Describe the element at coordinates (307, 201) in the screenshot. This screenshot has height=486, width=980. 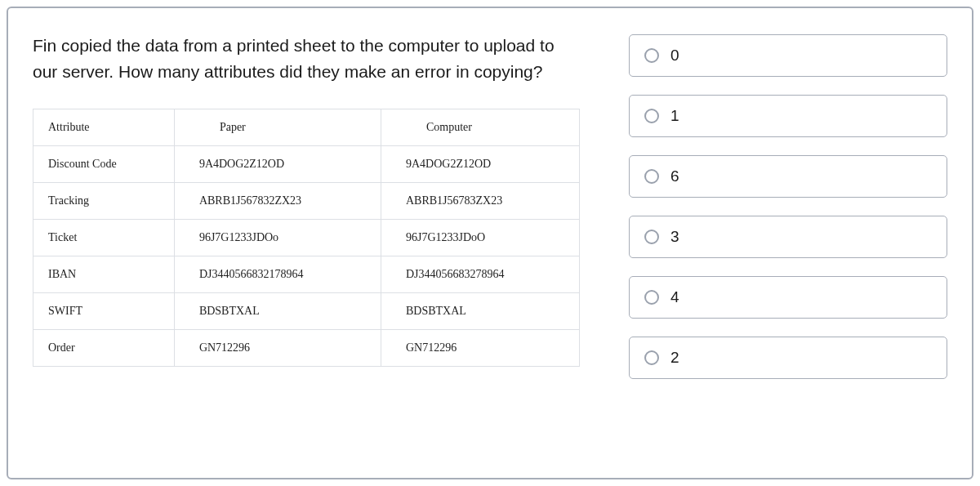
I see `table-row: TrackingABRB1J567832ZX23ABRB1J56783ZX23` at that location.